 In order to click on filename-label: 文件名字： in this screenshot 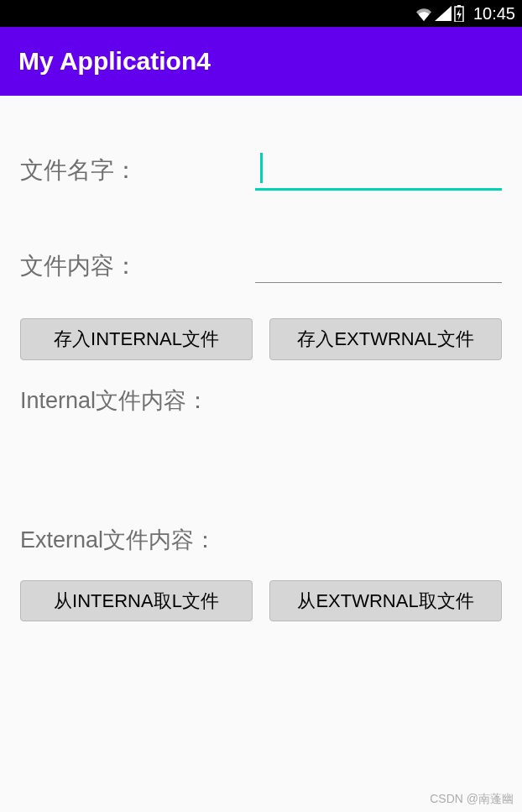, I will do `click(129, 170)`.